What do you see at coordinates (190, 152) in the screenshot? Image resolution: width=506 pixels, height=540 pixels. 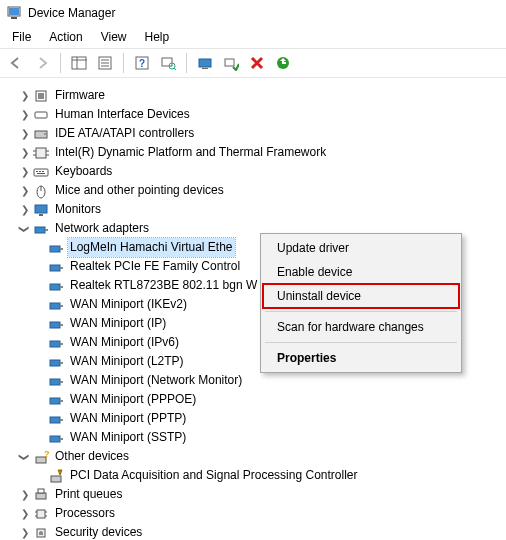 I see `tree-label: Intel(R) Dynamic Platform and Thermal Fr…` at bounding box center [190, 152].